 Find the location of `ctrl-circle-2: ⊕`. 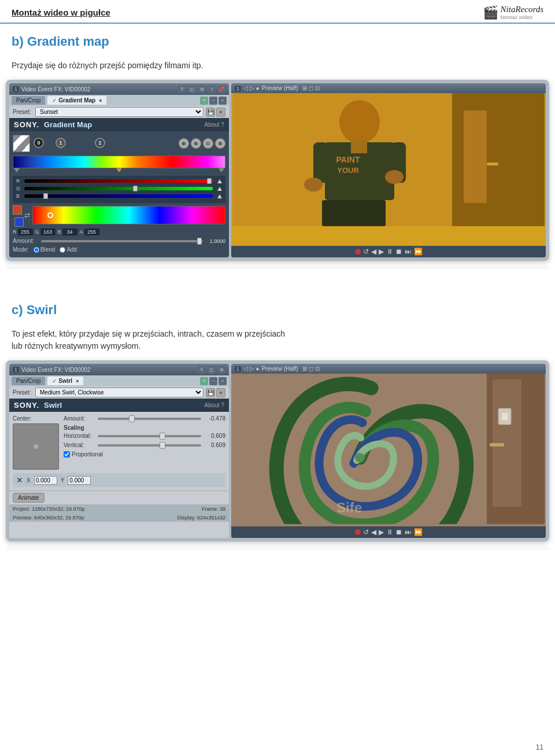

ctrl-circle-2: ⊕ is located at coordinates (196, 143).